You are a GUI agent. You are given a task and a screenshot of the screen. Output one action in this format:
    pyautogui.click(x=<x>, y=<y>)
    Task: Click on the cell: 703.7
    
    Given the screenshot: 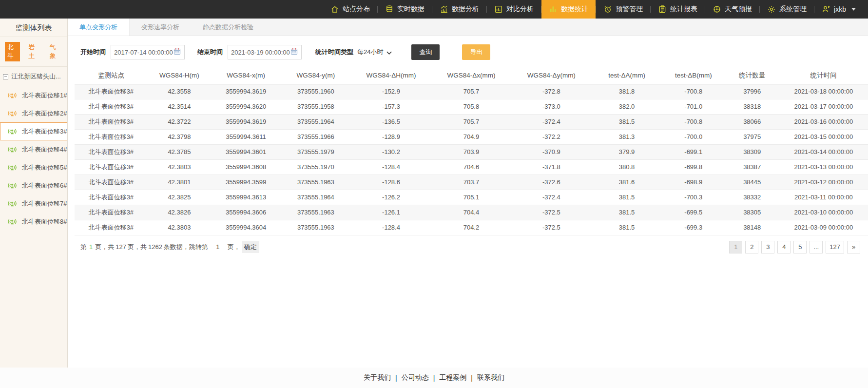 What is the action you would take?
    pyautogui.click(x=472, y=182)
    